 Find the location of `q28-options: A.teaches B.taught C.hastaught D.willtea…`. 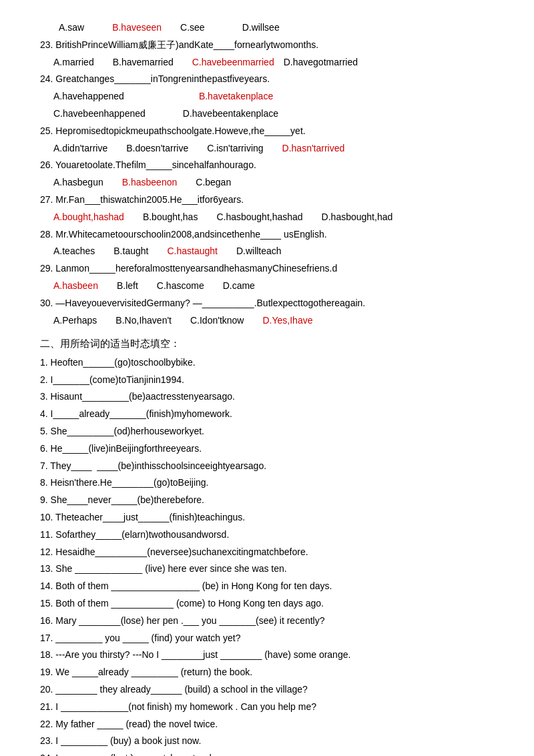

q28-options: A.teaches B.taught C.hastaught D.willtea… is located at coordinates (274, 252).